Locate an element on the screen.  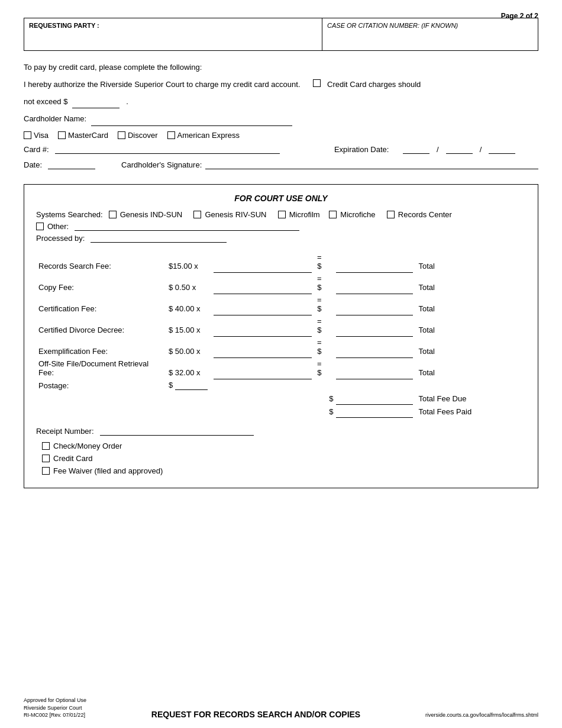
visa-label: Visa is located at coordinates (41, 135).